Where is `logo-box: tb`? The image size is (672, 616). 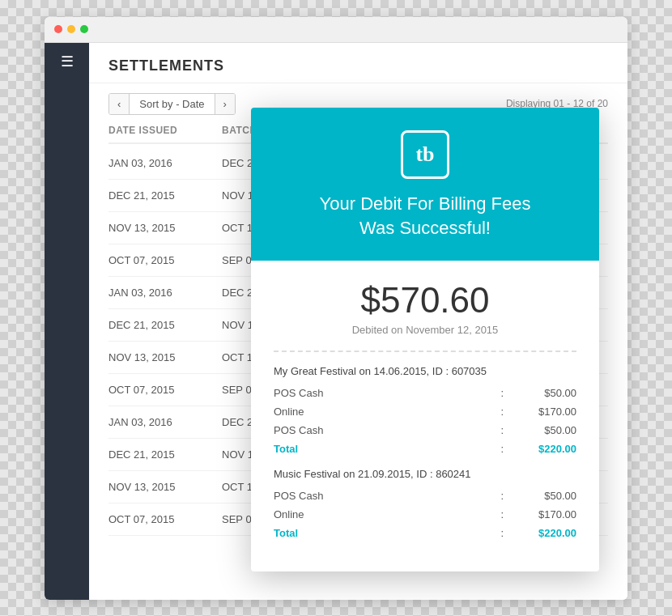 logo-box: tb is located at coordinates (425, 155).